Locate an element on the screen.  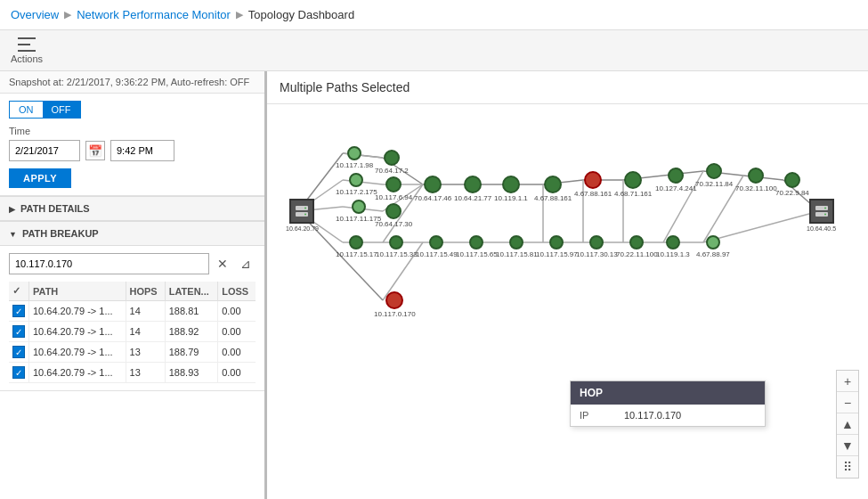
path-breakup-arrow is located at coordinates (12, 233).